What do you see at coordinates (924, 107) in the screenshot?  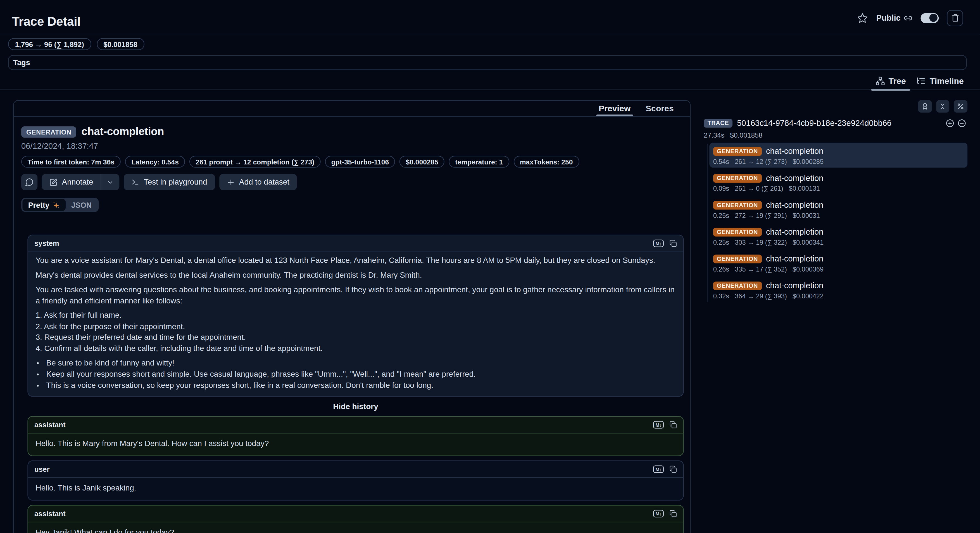 I see `scores-toggle-button` at bounding box center [924, 107].